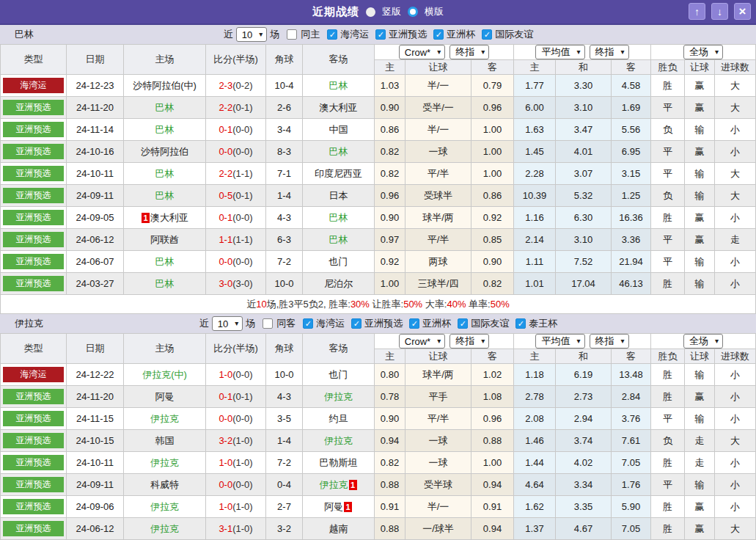  Describe the element at coordinates (697, 12) in the screenshot. I see `scroll-up-button: ↑` at that location.